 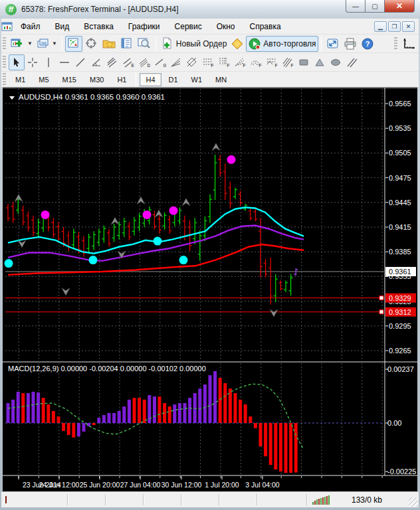 What do you see at coordinates (128, 62) in the screenshot?
I see `tool-equidistant-channel-button: E` at bounding box center [128, 62].